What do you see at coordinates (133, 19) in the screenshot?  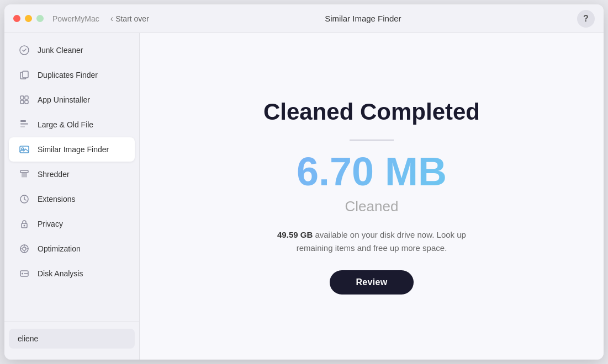 I see `start-over-label: Start over` at bounding box center [133, 19].